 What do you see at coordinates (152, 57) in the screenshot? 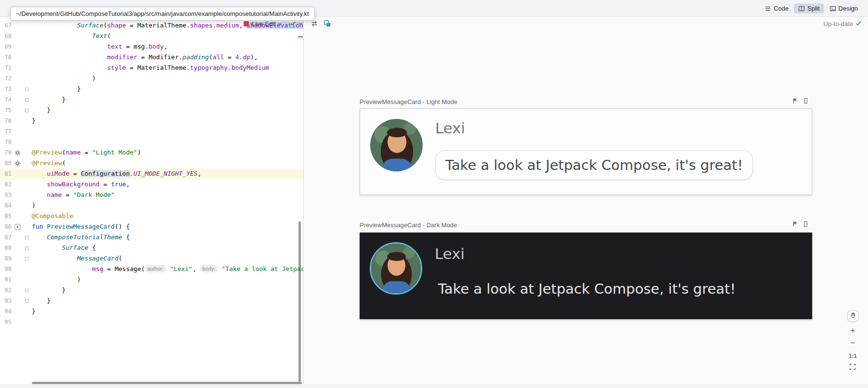
I see `code-line: 70 modifier = Modifier.padding(all = 4.d…` at bounding box center [152, 57].